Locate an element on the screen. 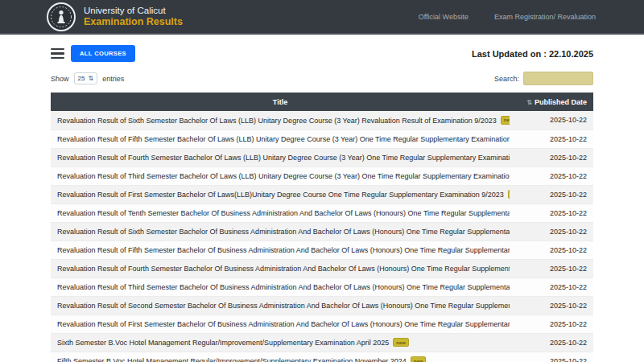 The height and width of the screenshot is (362, 644). page-title: Examination Results is located at coordinates (134, 23).